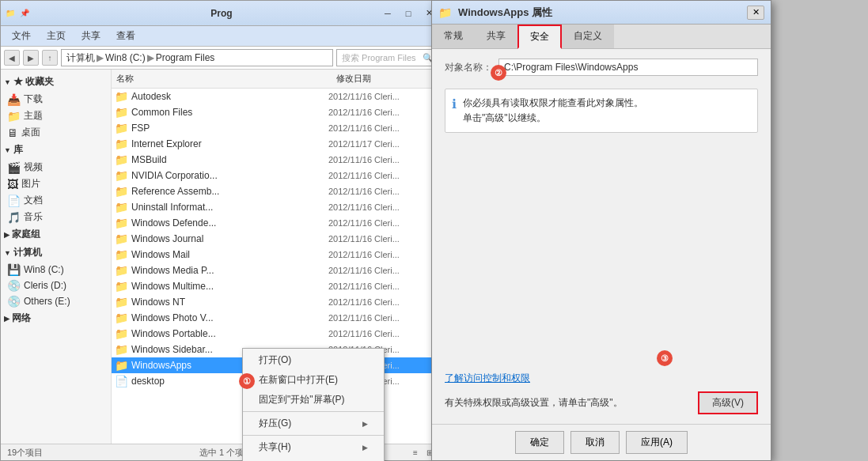 This screenshot has width=868, height=461. Describe the element at coordinates (91, 36) in the screenshot. I see `ribbon-tab-share: 共享` at that location.